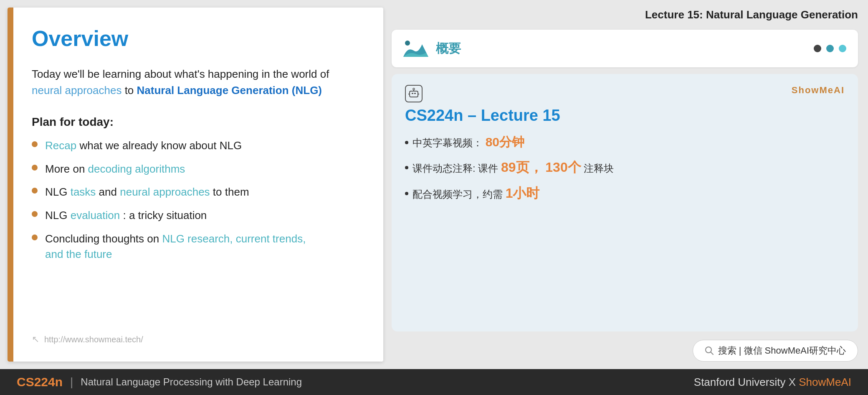 The width and height of the screenshot is (868, 395). What do you see at coordinates (58, 215) in the screenshot?
I see `bullet4-prefix: NLG` at bounding box center [58, 215].